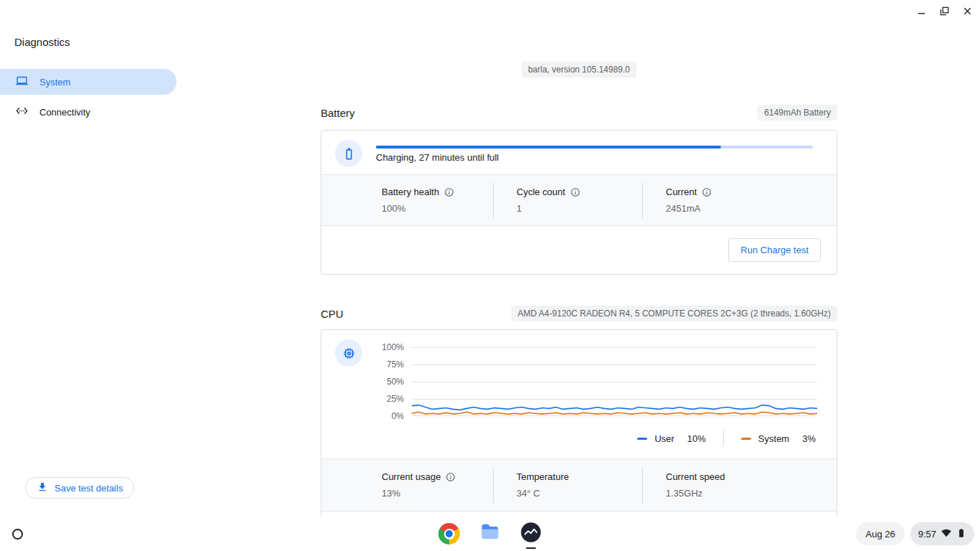  Describe the element at coordinates (438, 485) in the screenshot. I see `stat-current-usage: Current usage 13%` at that location.